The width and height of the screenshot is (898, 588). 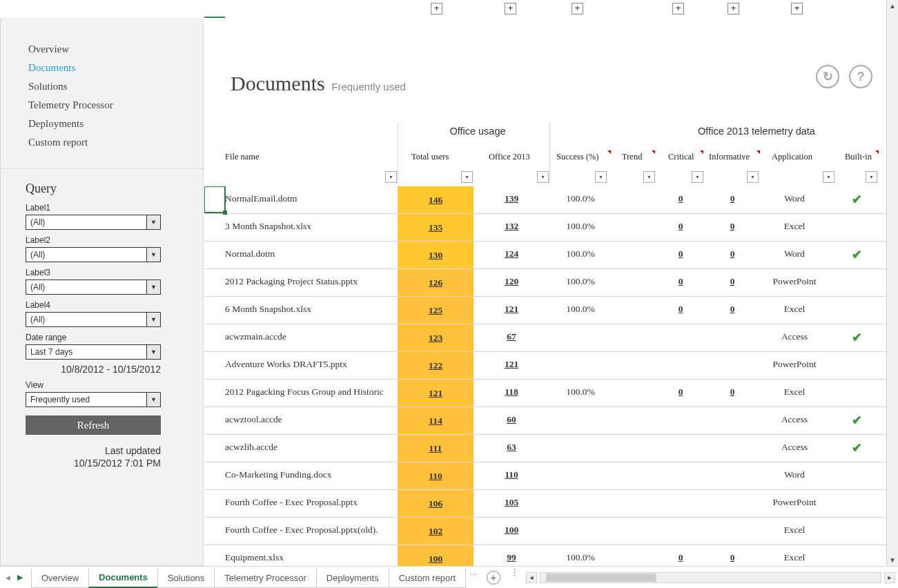 What do you see at coordinates (828, 77) in the screenshot?
I see `refresh-icon: ↻` at bounding box center [828, 77].